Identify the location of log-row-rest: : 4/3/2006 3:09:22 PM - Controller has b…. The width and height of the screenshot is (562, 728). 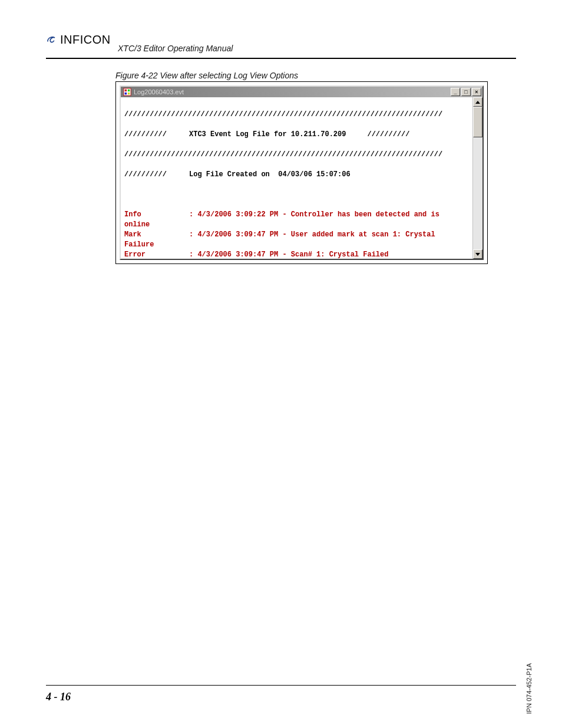
(329, 215).